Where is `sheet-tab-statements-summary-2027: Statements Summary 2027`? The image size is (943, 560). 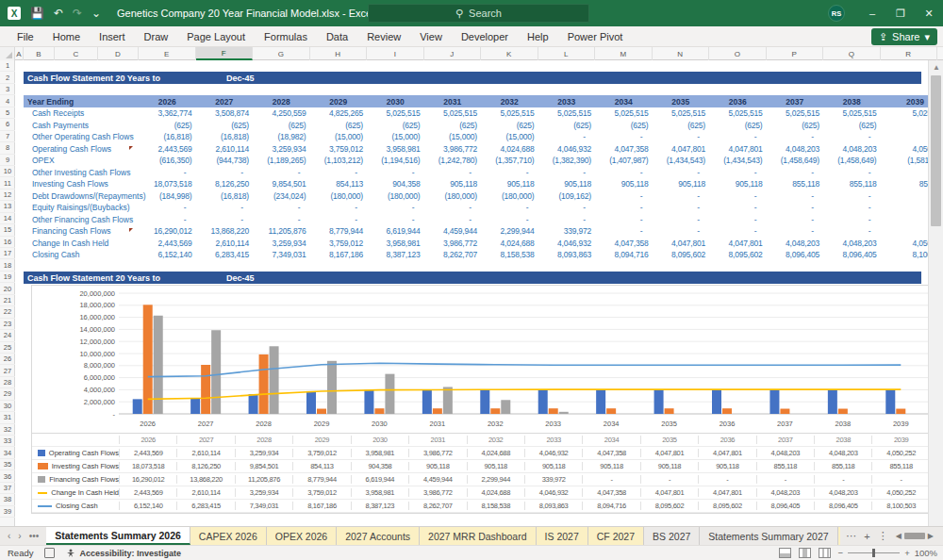
sheet-tab-statements-summary-2027: Statements Summary 2027 is located at coordinates (769, 535).